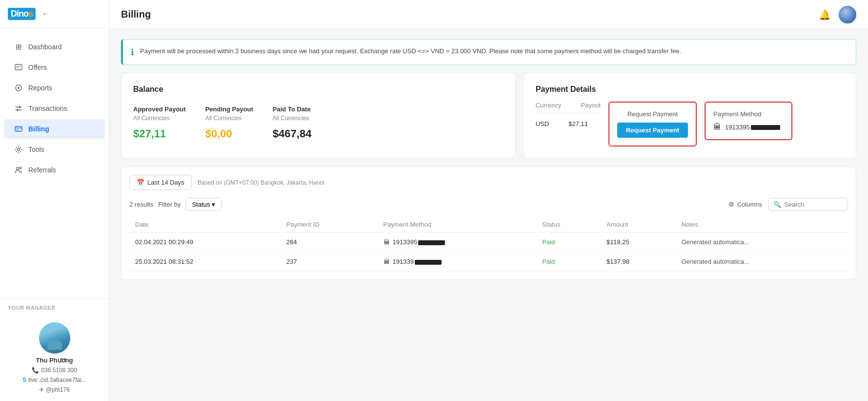  Describe the element at coordinates (55, 390) in the screenshot. I see `manager-telegram: ✈ @pht176` at that location.